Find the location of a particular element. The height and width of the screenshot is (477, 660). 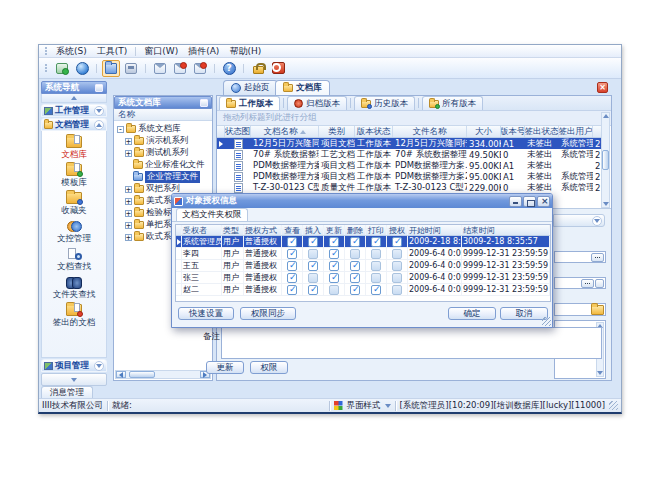

tree-name-column-header: 名称 is located at coordinates (163, 115).